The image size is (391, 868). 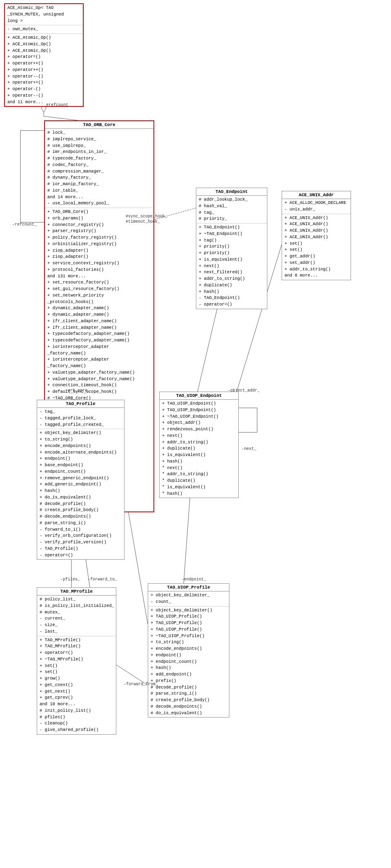 What do you see at coordinates (44, 55) in the screenshot?
I see `ace-atomic-op-box: ACE_Atomic_Op< TAO _SYNCH_MUTEX, unsigne…` at bounding box center [44, 55].